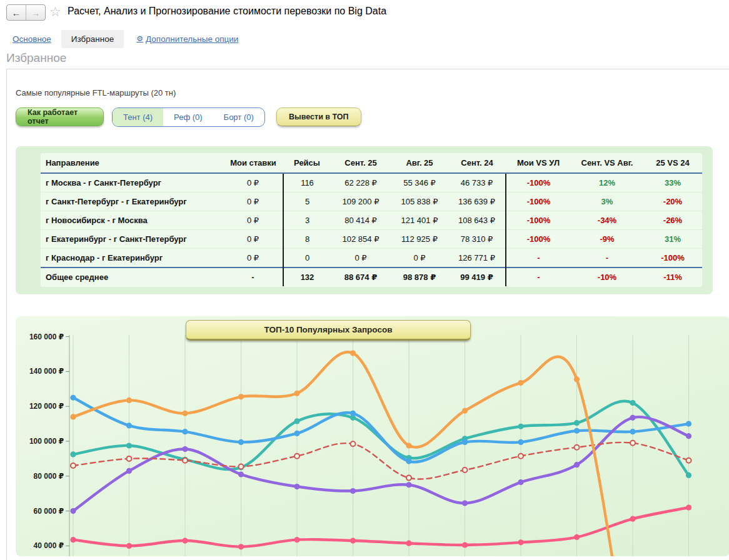 The height and width of the screenshot is (560, 729). I want to click on chart-y-axis: 40 000 ₽60 000 ₽80 000 ₽100 000 ₽120 000…, so click(49, 444).